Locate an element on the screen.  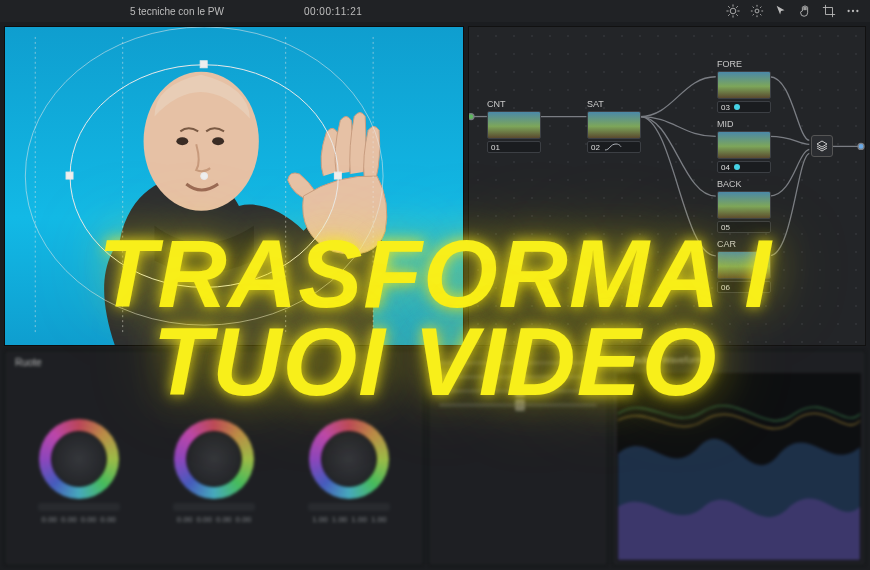
node-back: BACK 05 is located at coordinates (744, 206).